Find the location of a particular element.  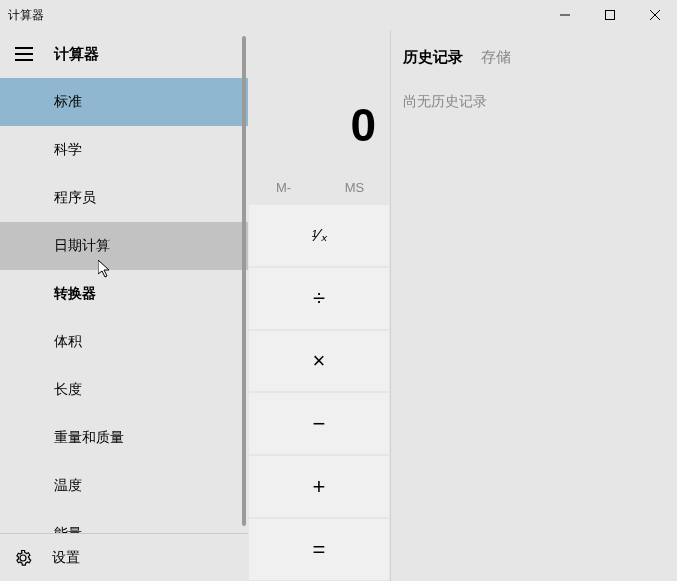

close-icon is located at coordinates (655, 15).